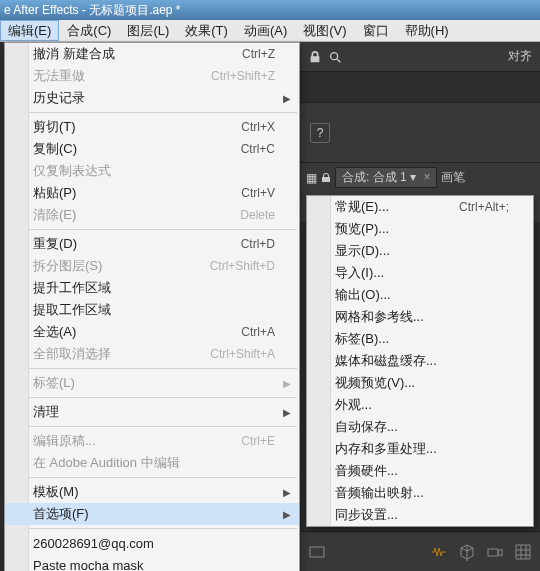 The height and width of the screenshot is (571, 540). Describe the element at coordinates (420, 551) in the screenshot. I see `bottom-toolbar` at that location.